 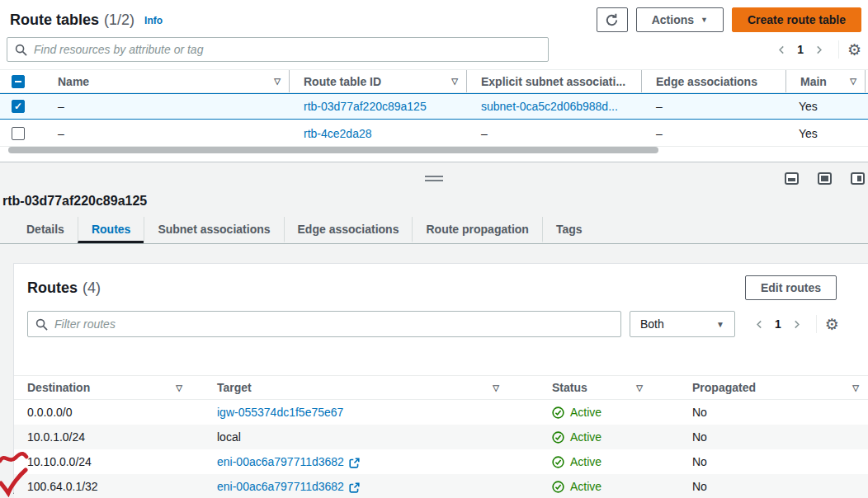 What do you see at coordinates (554, 134) in the screenshot?
I see `explicit-subnet-cell: –` at bounding box center [554, 134].